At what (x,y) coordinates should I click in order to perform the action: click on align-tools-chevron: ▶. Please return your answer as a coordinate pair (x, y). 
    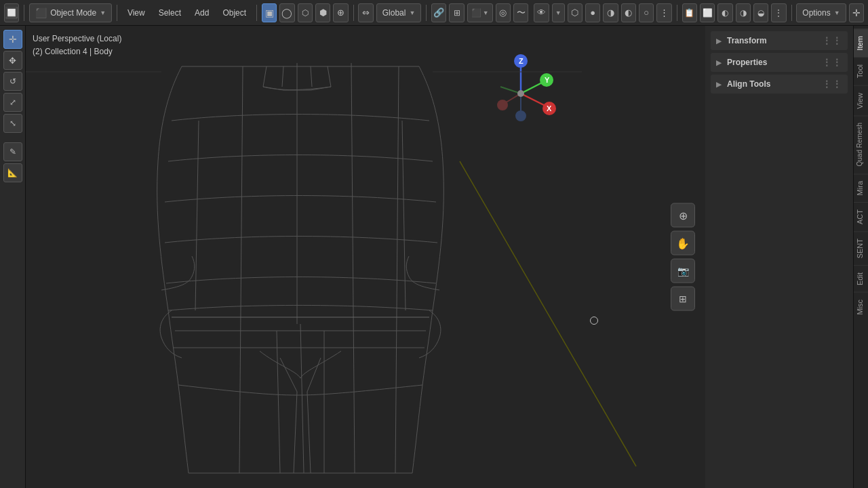
    Looking at the image, I should click on (719, 84).